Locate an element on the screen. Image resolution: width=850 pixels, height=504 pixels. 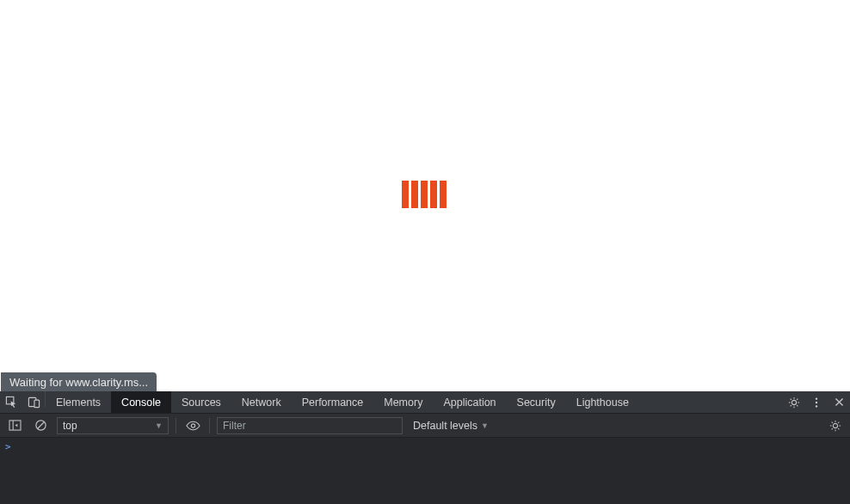
device-toggle-icon is located at coordinates (34, 403).